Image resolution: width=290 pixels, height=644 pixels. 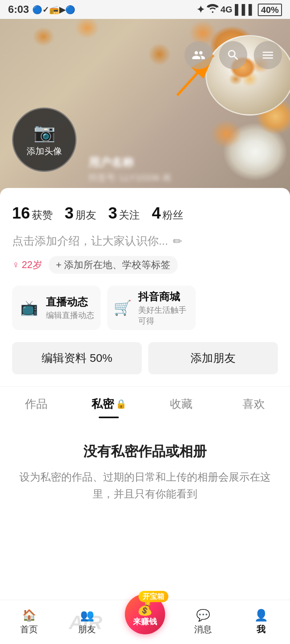 I want to click on tab-private: 私密 🔒, so click(x=109, y=402).